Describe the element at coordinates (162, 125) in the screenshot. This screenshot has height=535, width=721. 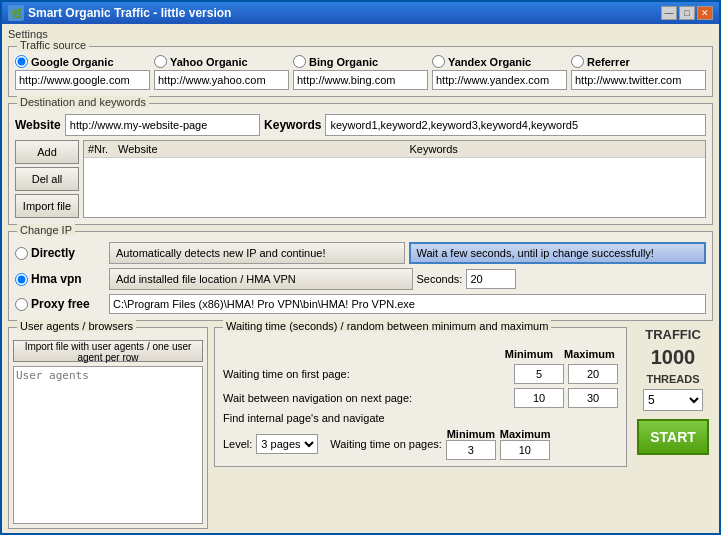
I see `website-input` at that location.